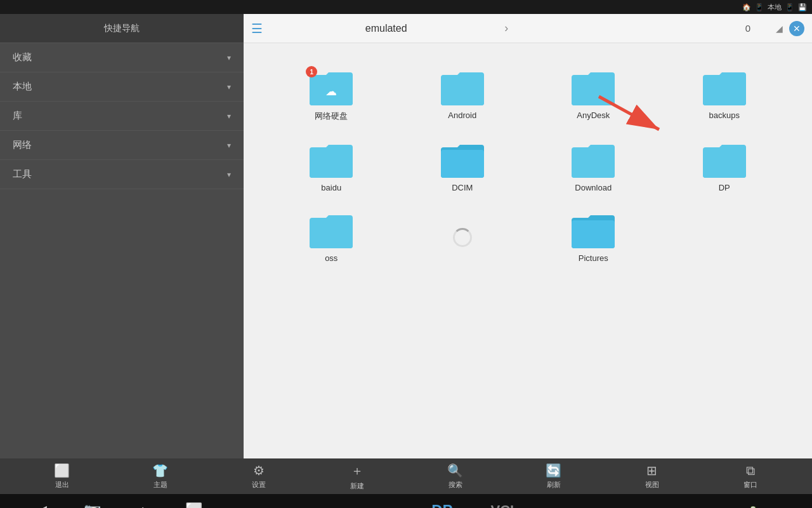 The height and width of the screenshot is (508, 812). I want to click on theme-button: 👕 主题, so click(160, 476).